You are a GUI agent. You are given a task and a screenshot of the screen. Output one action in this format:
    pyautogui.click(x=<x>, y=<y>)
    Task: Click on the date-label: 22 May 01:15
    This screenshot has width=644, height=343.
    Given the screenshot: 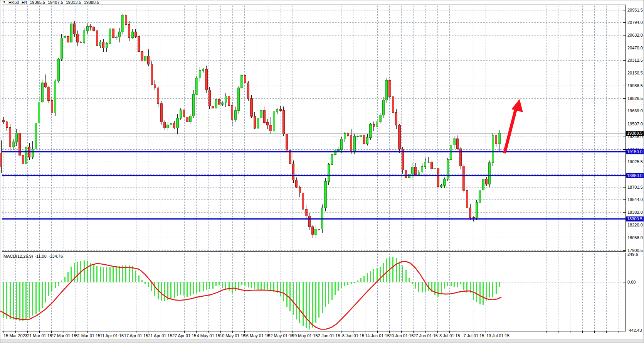 What is the action you would take?
    pyautogui.click(x=281, y=336)
    